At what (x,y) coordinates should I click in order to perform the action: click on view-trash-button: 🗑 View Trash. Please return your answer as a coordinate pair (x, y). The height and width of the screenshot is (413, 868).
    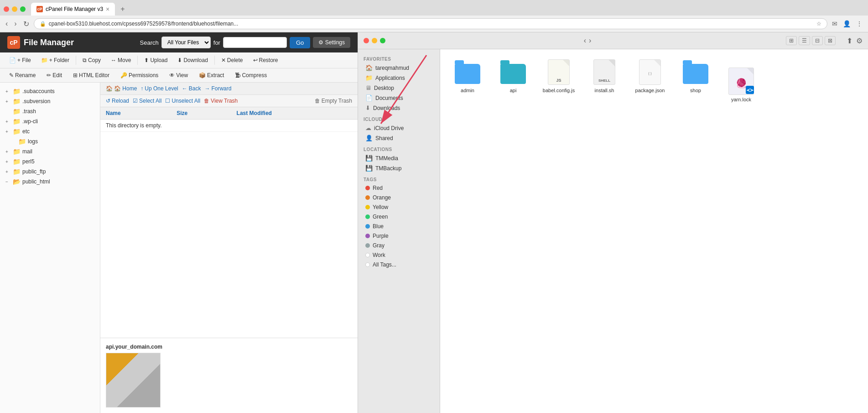
    Looking at the image, I should click on (221, 101).